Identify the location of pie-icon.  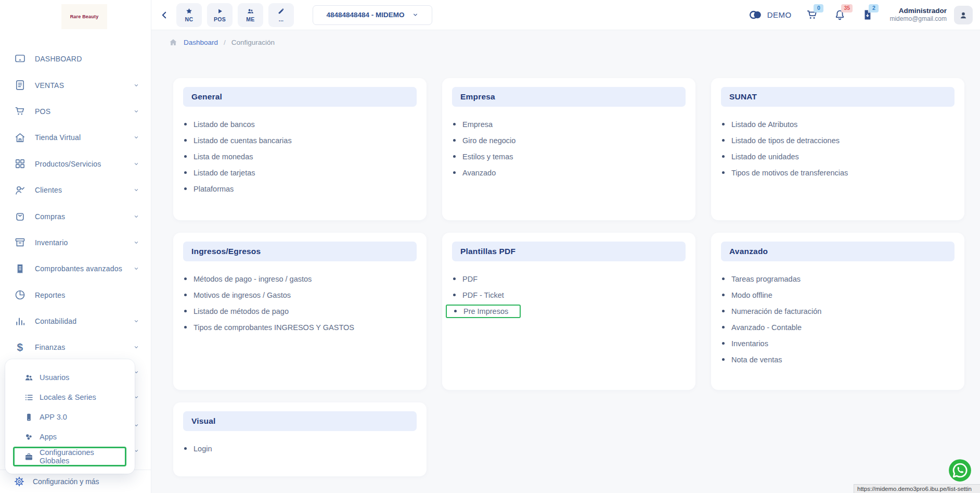
(20, 295).